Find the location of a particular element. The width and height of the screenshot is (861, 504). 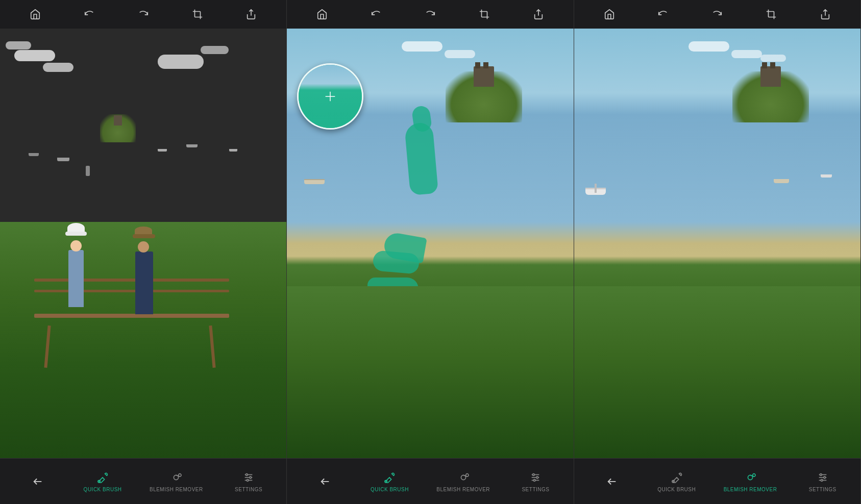

person-distant is located at coordinates (88, 171).